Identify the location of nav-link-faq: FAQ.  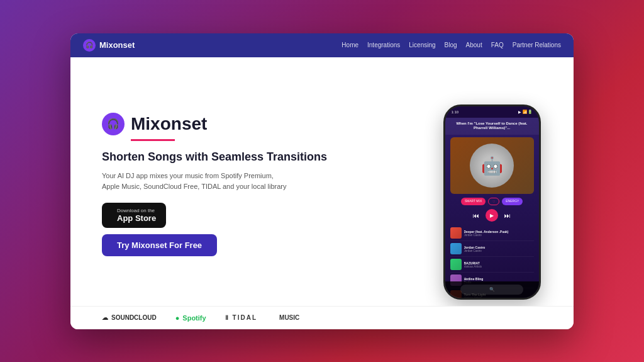
(497, 45).